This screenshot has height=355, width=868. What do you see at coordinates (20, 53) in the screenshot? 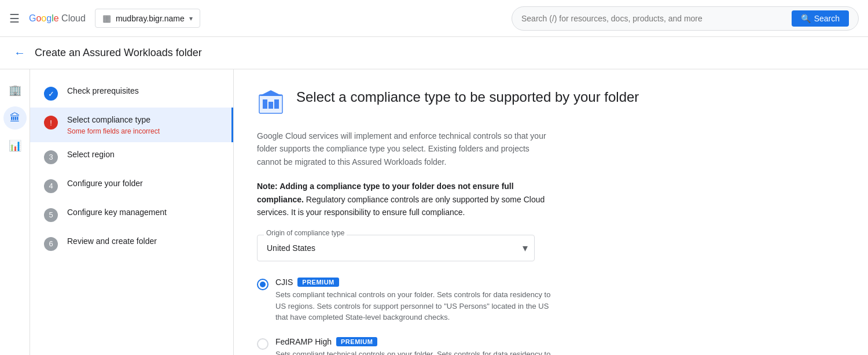
I see `back-button: ←` at bounding box center [20, 53].